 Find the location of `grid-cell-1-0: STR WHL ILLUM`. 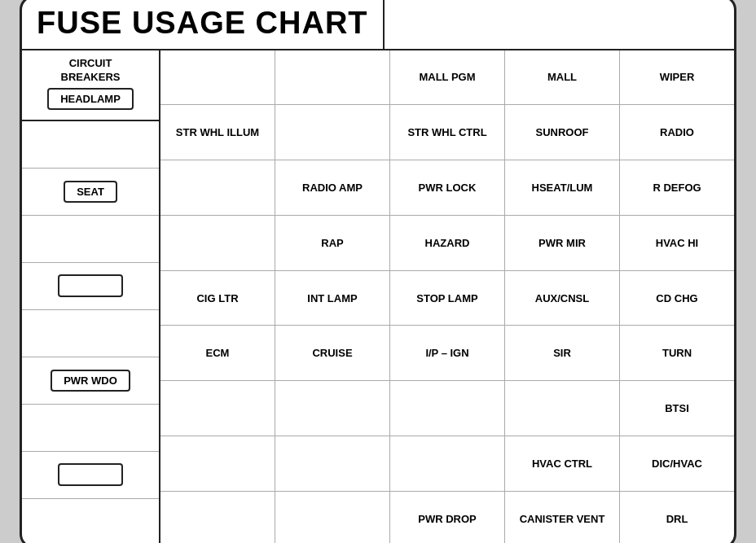

grid-cell-1-0: STR WHL ILLUM is located at coordinates (218, 132).